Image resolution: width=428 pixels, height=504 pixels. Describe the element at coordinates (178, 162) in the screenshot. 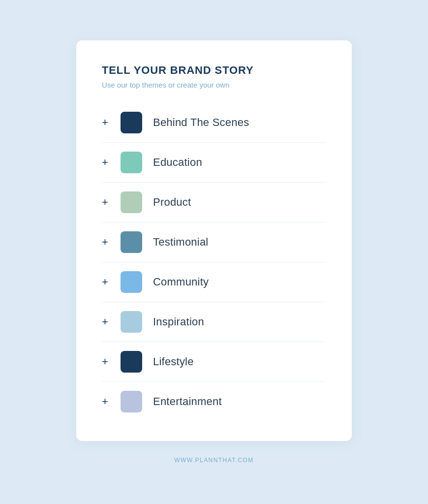

I see `theme-label: Education` at that location.